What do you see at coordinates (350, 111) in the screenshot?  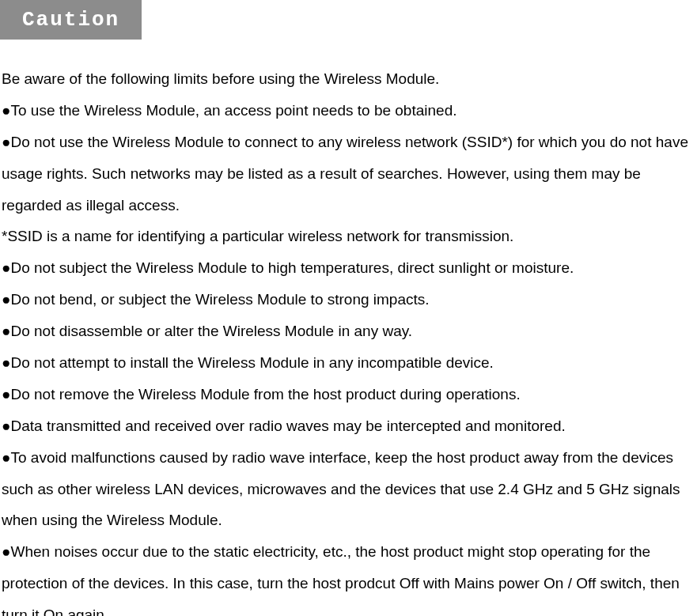 I see `bullet-item-1: ●To use the Wireless Module, an access p…` at bounding box center [350, 111].